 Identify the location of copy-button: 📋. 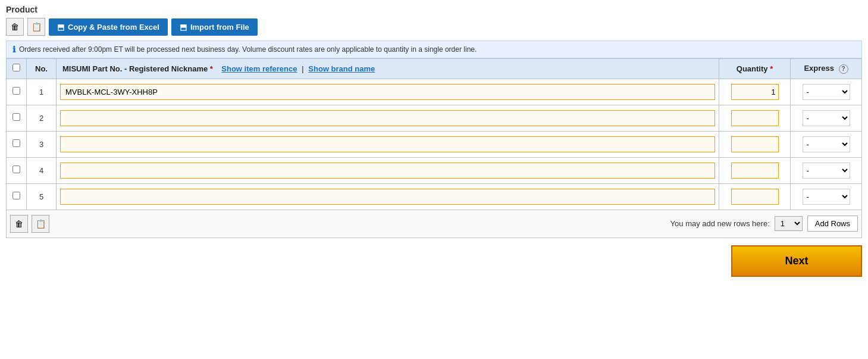
(36, 27).